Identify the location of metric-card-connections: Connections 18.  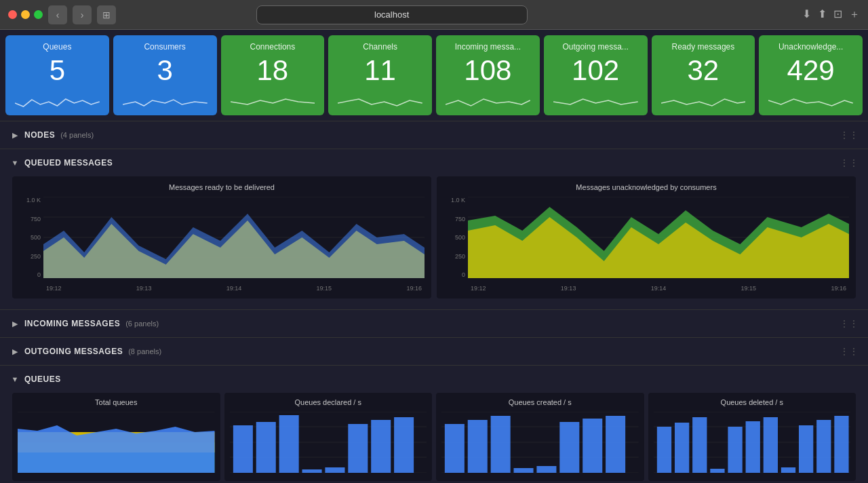
(273, 75).